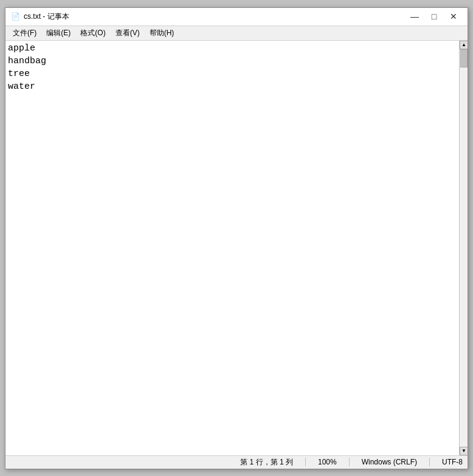  I want to click on menu-help: 帮助(H), so click(162, 33).